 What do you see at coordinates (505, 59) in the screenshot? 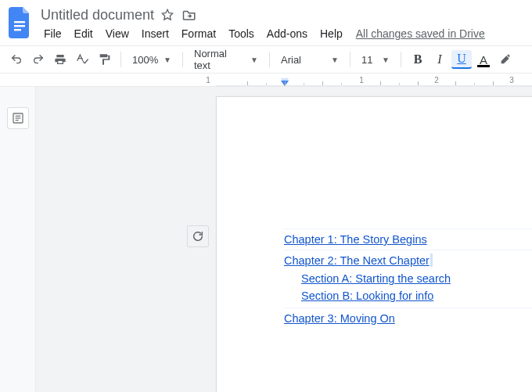
I see `highlight-button` at bounding box center [505, 59].